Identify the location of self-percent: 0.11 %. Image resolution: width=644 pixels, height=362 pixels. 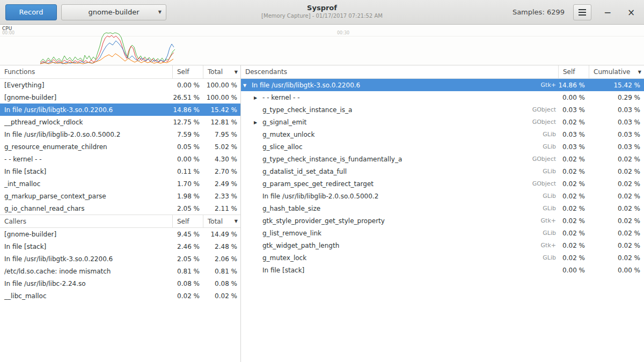
(188, 172).